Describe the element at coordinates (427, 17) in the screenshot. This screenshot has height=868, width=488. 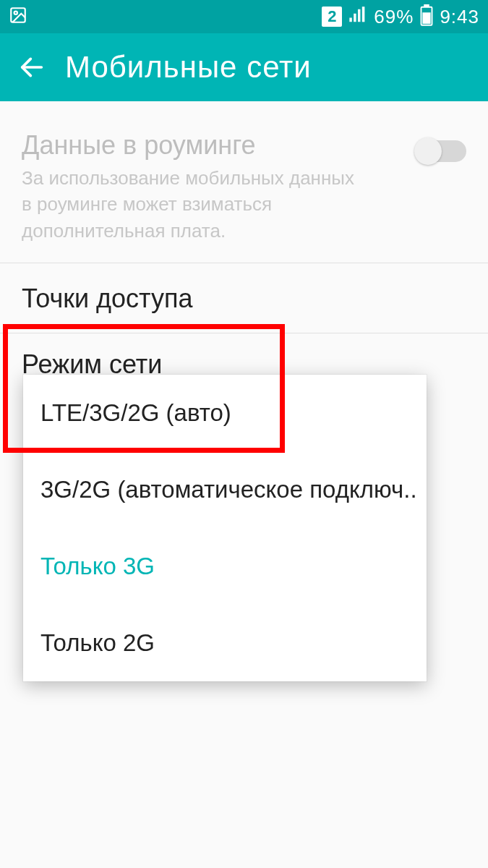
I see `battery-icon` at that location.